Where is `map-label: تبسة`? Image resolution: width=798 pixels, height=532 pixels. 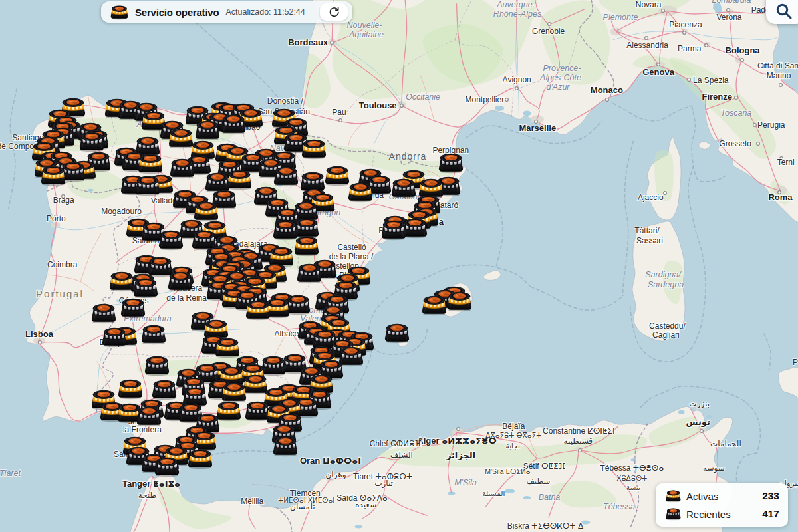
map-label: تبسة is located at coordinates (633, 487).